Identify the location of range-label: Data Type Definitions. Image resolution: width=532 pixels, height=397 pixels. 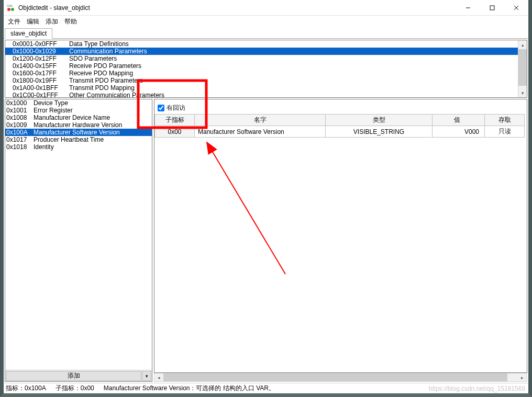
(99, 44).